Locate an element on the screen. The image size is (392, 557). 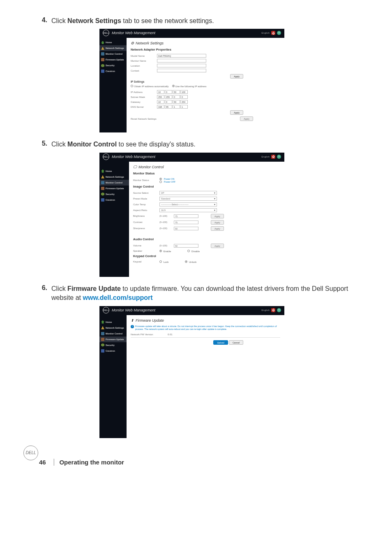
brightness-input: 75 is located at coordinates (186, 216).